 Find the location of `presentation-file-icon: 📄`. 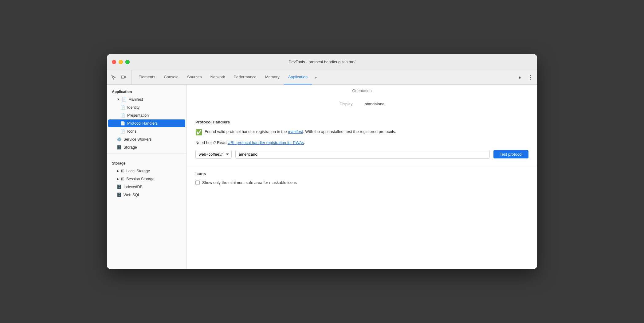

presentation-file-icon: 📄 is located at coordinates (123, 115).